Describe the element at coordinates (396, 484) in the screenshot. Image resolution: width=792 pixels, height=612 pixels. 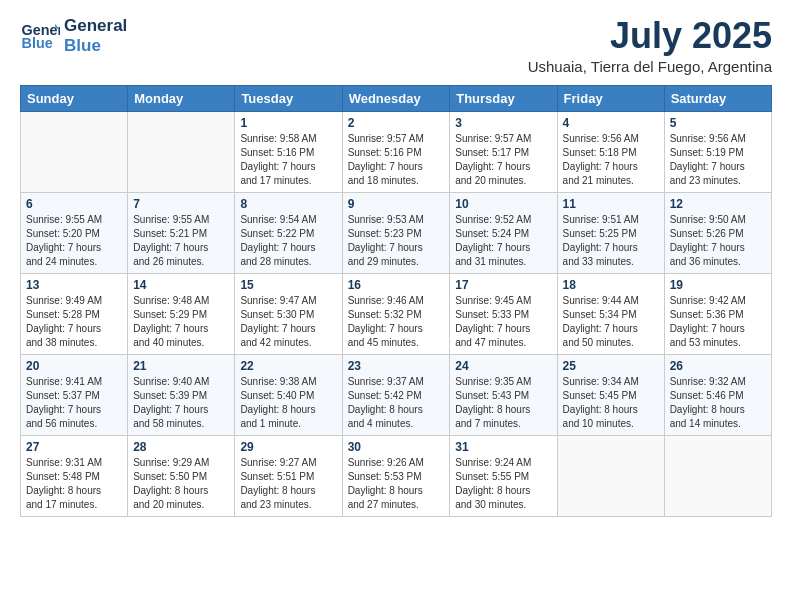
I see `day-info: Sunrise: 9:26 AM Sunset: 5:53 PM Dayligh…` at that location.